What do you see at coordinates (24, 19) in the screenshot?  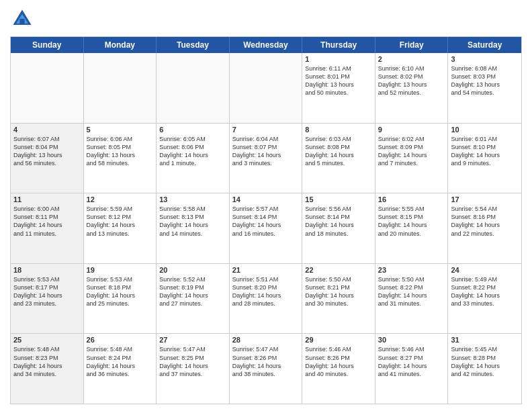 I see `logo` at bounding box center [24, 19].